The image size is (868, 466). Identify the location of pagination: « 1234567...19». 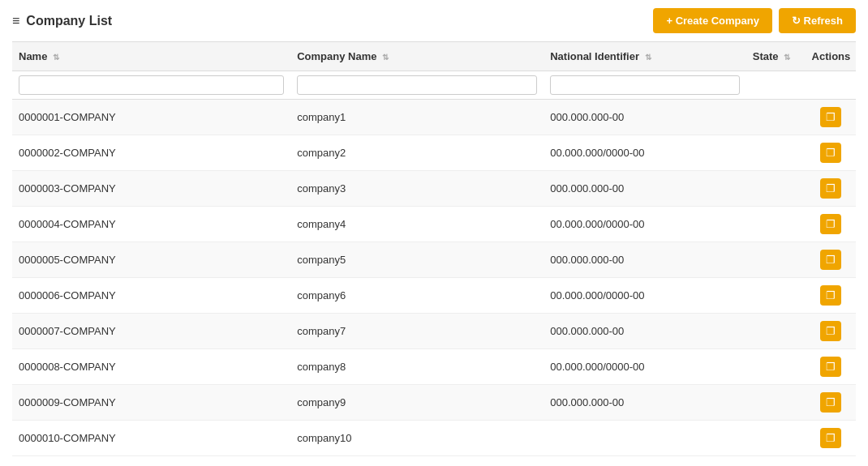
(434, 461).